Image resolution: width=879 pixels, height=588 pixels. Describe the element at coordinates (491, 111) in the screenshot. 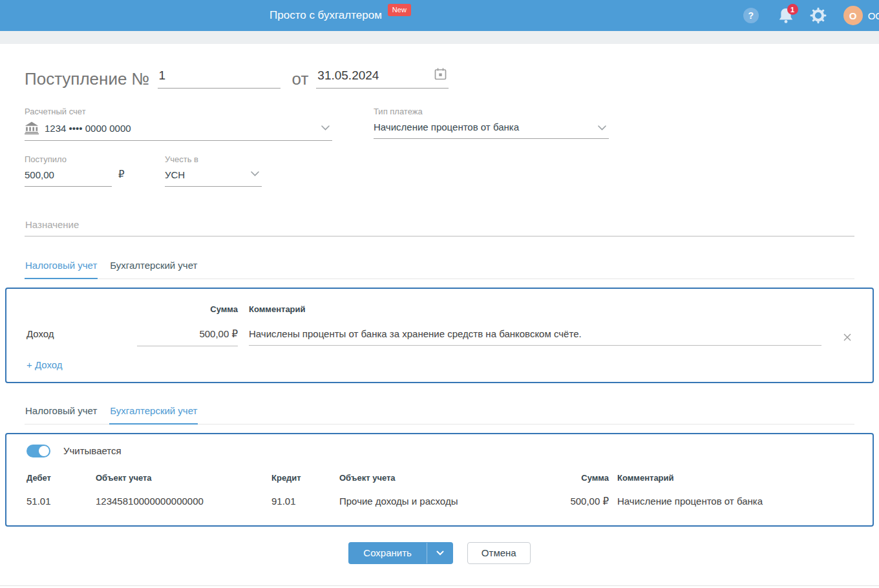

I see `payment-type-label: Тип платежа` at that location.